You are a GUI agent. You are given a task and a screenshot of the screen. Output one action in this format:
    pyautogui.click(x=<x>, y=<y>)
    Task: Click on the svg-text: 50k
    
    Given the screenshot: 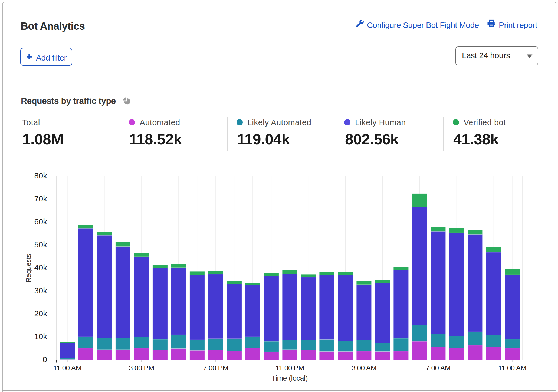 What is the action you would take?
    pyautogui.click(x=41, y=244)
    